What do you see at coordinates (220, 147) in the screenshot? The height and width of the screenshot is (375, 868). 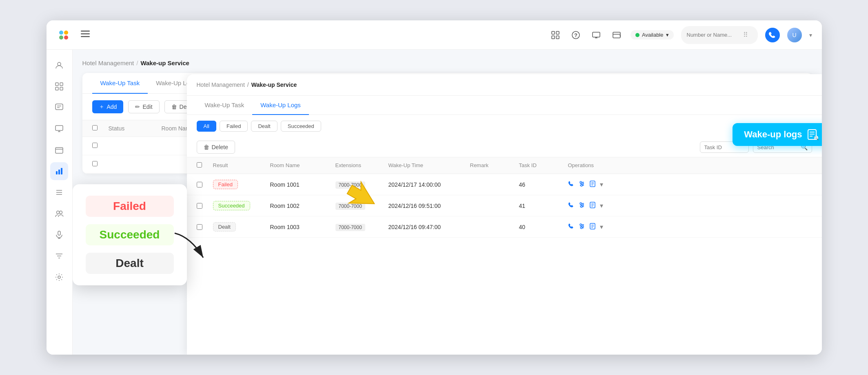 I see `overlay-delete-label: Delete` at bounding box center [220, 147].